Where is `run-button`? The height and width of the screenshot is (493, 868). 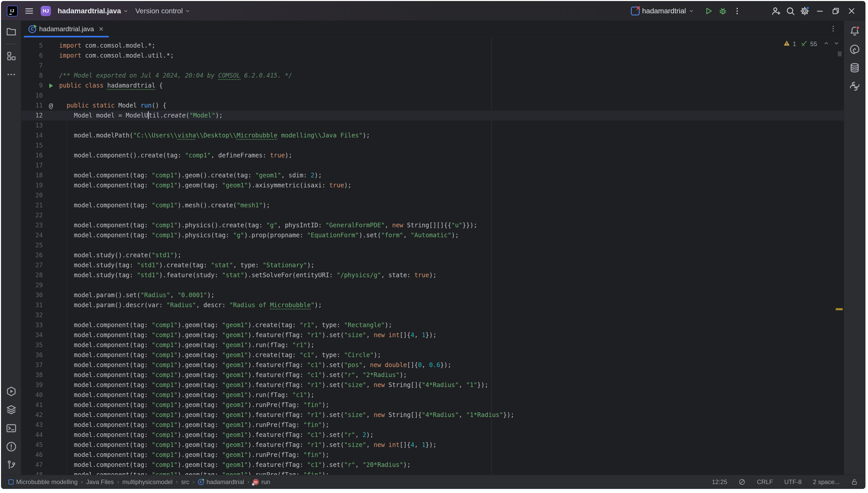 run-button is located at coordinates (708, 11).